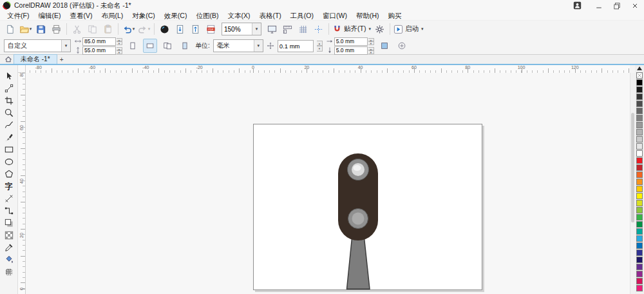  Describe the element at coordinates (9, 259) in the screenshot. I see `interactive-fill-tool` at that location.